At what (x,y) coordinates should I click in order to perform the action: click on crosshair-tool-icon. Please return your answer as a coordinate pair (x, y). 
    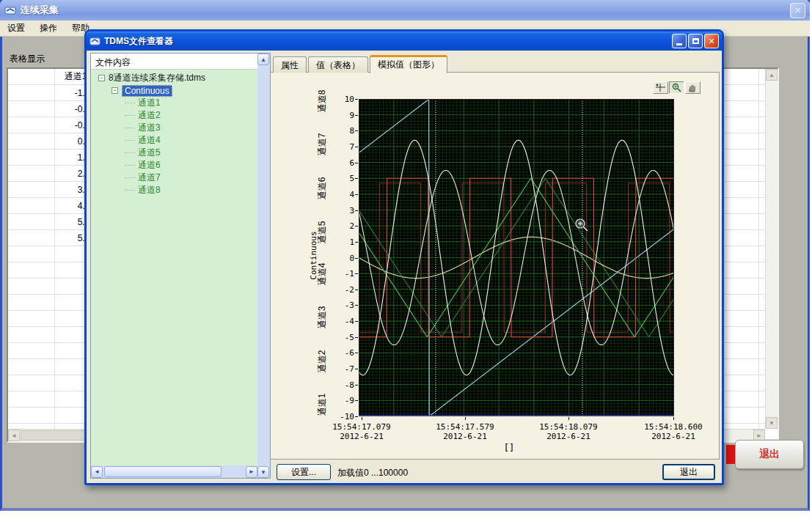
    Looking at the image, I should click on (660, 88).